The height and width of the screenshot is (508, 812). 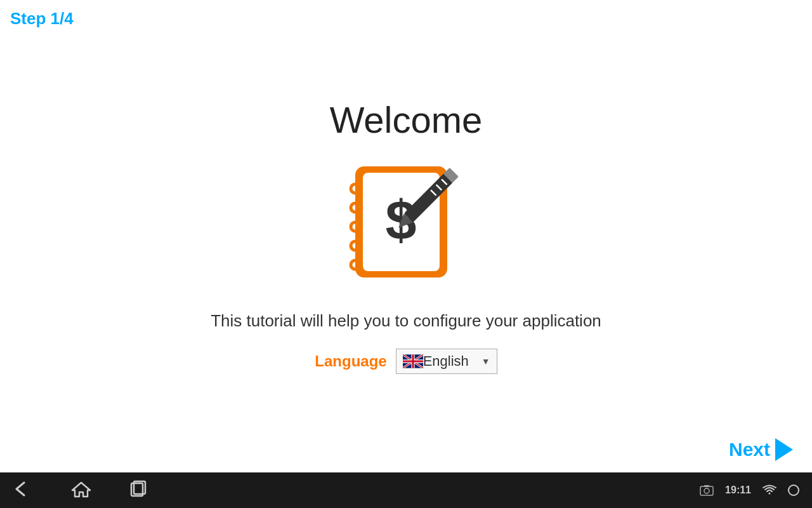 What do you see at coordinates (406, 490) in the screenshot?
I see `nav-bar: 19:11` at bounding box center [406, 490].